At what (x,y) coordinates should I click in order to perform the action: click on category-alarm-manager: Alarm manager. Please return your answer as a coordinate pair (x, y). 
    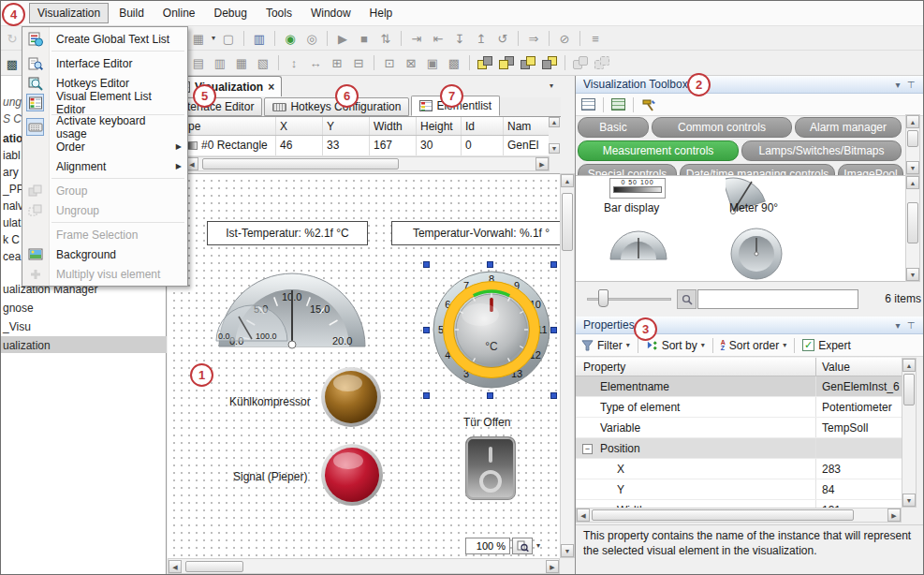
    Looking at the image, I should click on (848, 127).